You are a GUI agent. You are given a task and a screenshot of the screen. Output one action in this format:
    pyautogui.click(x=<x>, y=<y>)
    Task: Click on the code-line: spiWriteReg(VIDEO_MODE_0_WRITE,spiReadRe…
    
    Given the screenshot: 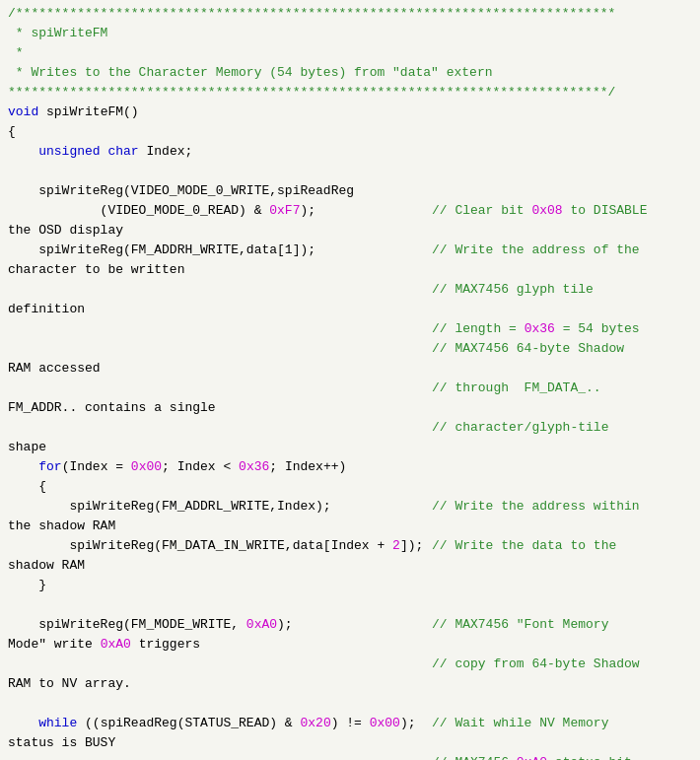 What is the action you would take?
    pyautogui.click(x=350, y=191)
    